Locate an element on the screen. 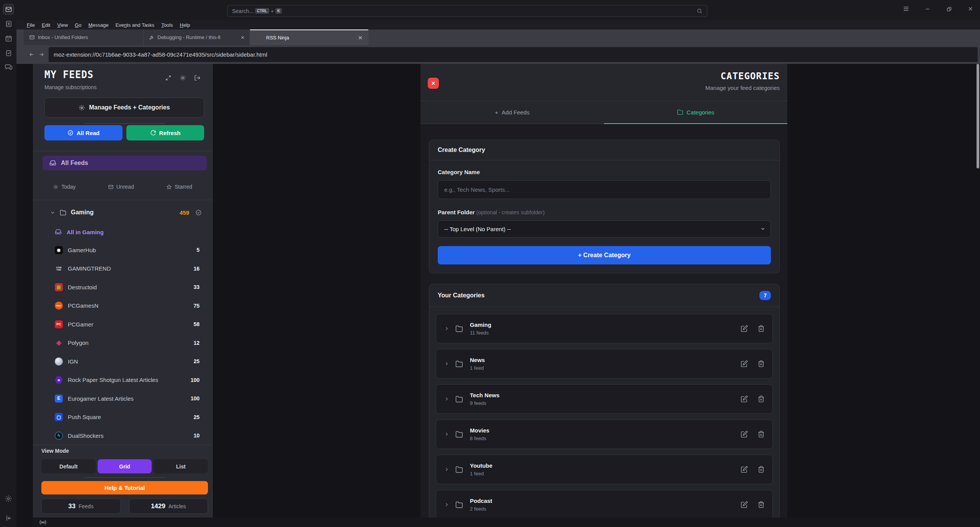 Image resolution: width=980 pixels, height=527 pixels. refresh-button: Refresh is located at coordinates (165, 133).